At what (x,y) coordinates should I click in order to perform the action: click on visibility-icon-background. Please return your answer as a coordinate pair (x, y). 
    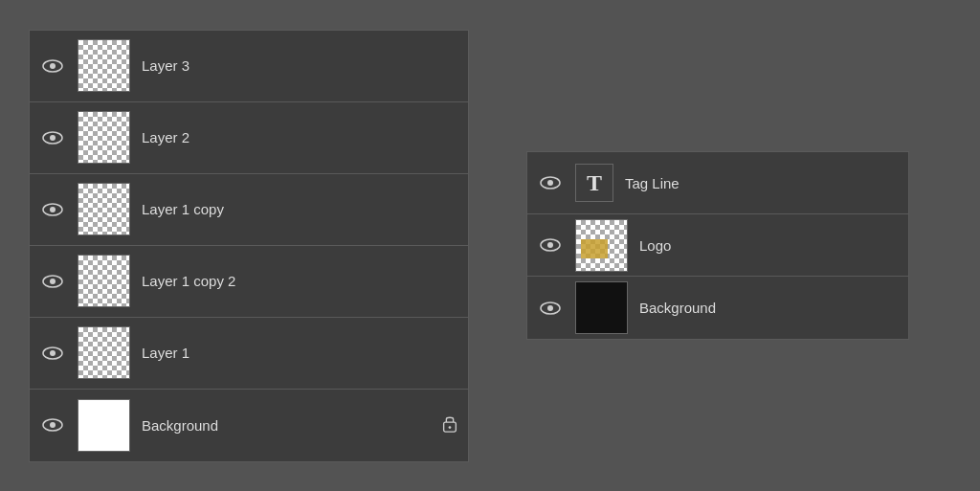
    Looking at the image, I should click on (53, 425).